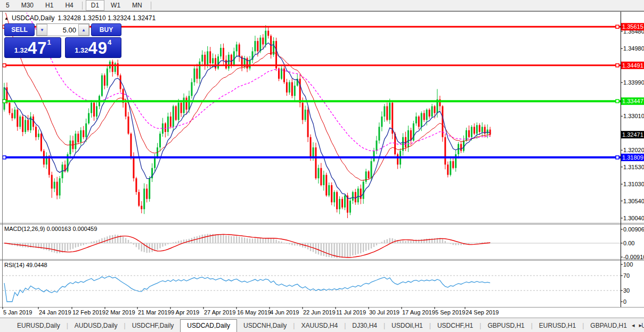 The width and height of the screenshot is (644, 332). I want to click on collapse-arrow-icon: ▲, so click(6, 18).